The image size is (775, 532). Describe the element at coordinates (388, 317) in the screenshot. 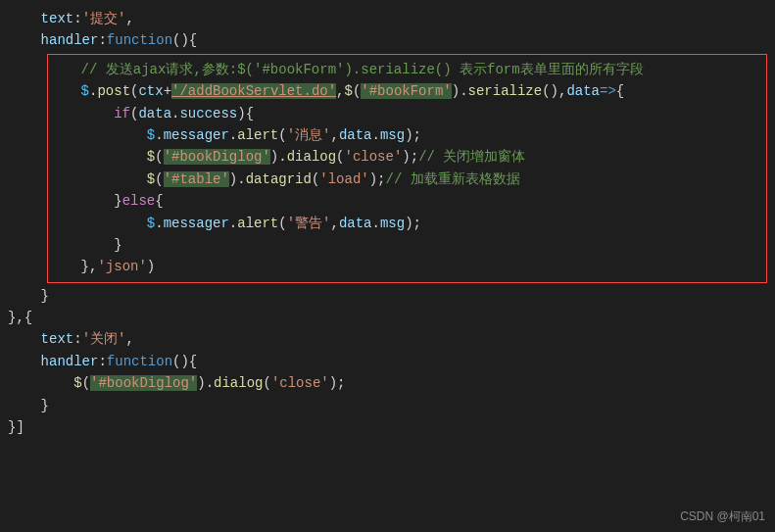

I see `code-line: },{` at that location.